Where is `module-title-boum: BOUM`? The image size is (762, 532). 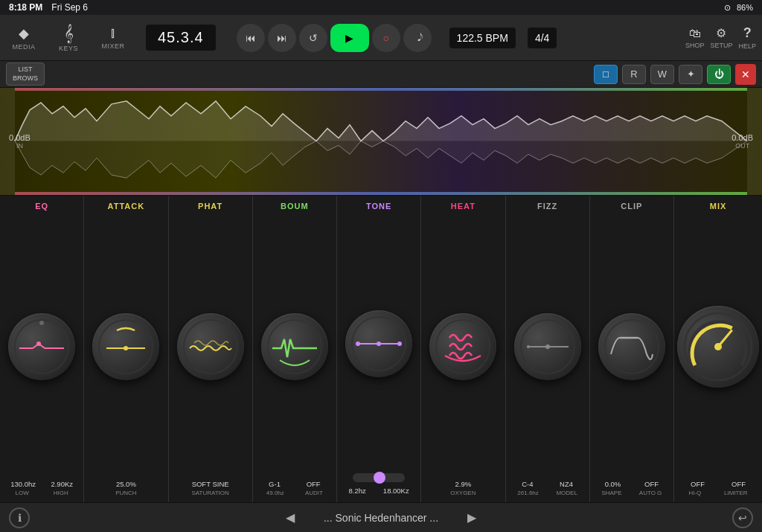
module-title-boum: BOUM is located at coordinates (295, 206).